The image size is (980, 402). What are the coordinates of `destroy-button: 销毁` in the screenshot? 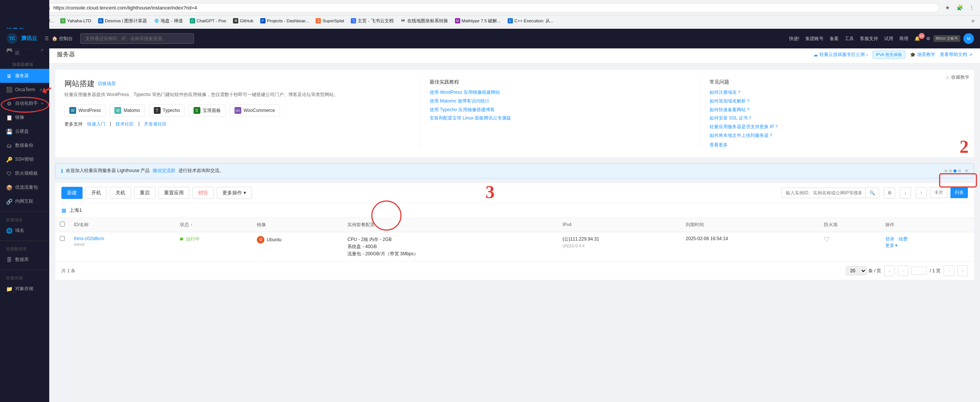 It's located at (203, 193).